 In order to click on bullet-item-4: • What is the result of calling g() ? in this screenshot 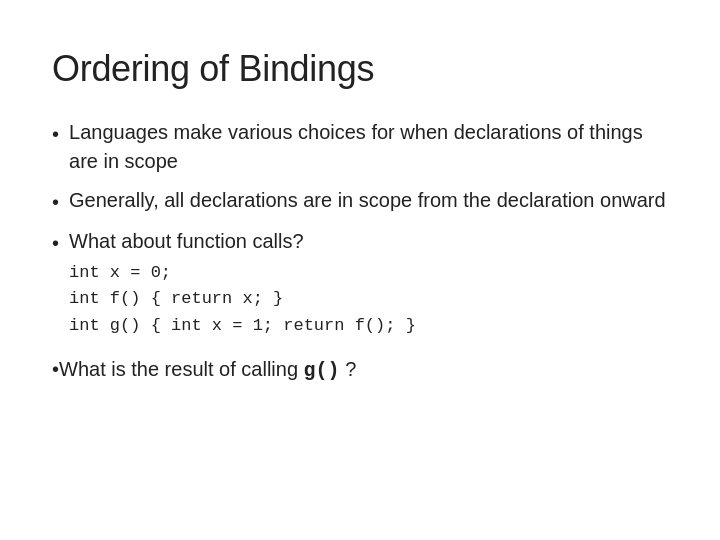, I will do `click(360, 370)`.